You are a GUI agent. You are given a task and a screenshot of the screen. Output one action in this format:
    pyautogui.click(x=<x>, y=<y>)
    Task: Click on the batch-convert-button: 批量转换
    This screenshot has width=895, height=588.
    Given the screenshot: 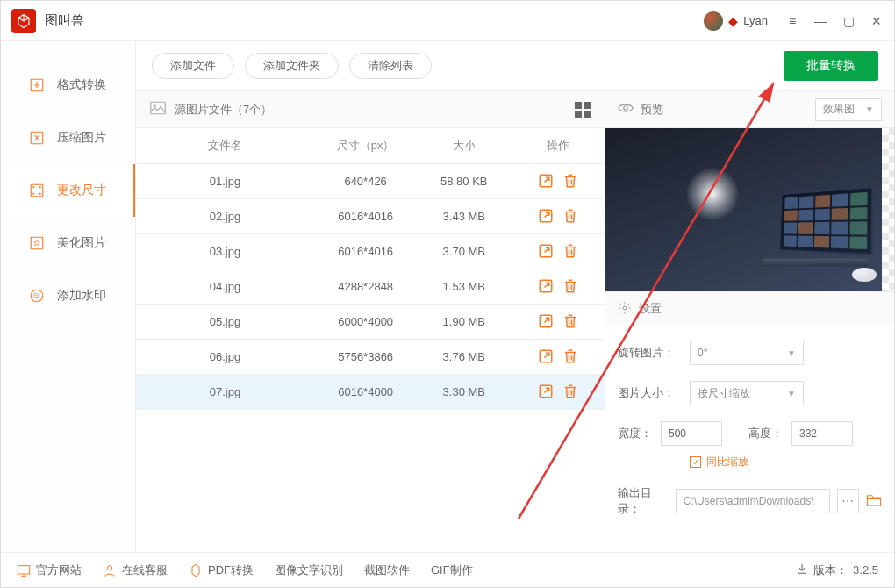 What is the action you would take?
    pyautogui.click(x=831, y=66)
    